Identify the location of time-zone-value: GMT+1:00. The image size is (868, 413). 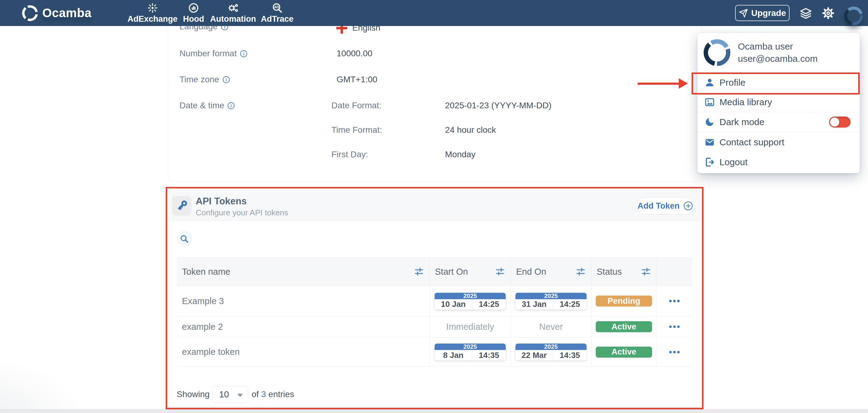
(357, 79).